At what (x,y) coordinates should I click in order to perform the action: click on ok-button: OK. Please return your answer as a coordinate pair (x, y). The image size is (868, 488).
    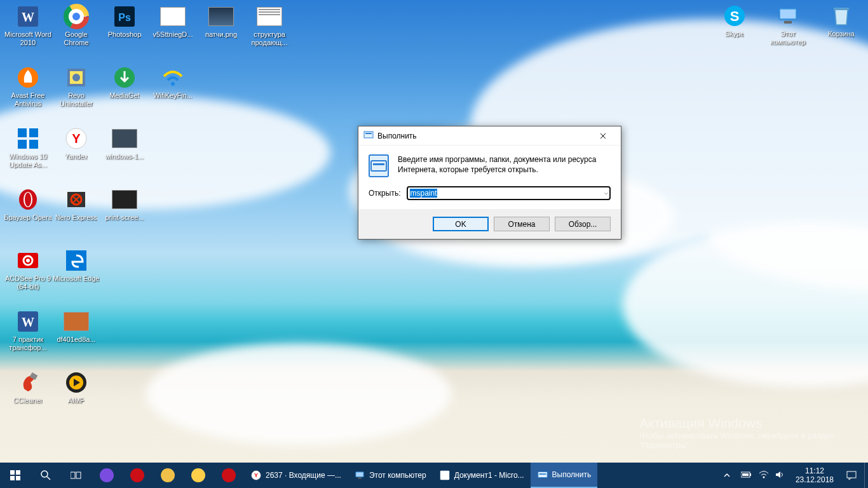
    Looking at the image, I should click on (461, 224).